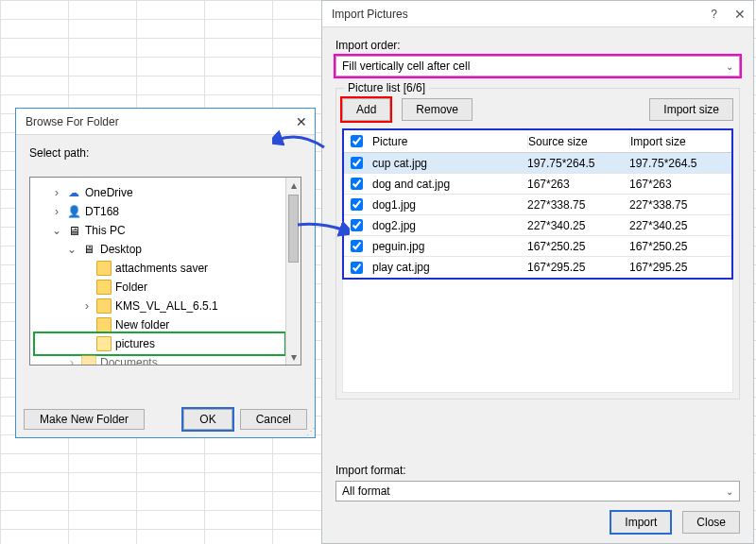 The width and height of the screenshot is (756, 544). What do you see at coordinates (72, 122) in the screenshot?
I see `browse-title: Browse For Folder` at bounding box center [72, 122].